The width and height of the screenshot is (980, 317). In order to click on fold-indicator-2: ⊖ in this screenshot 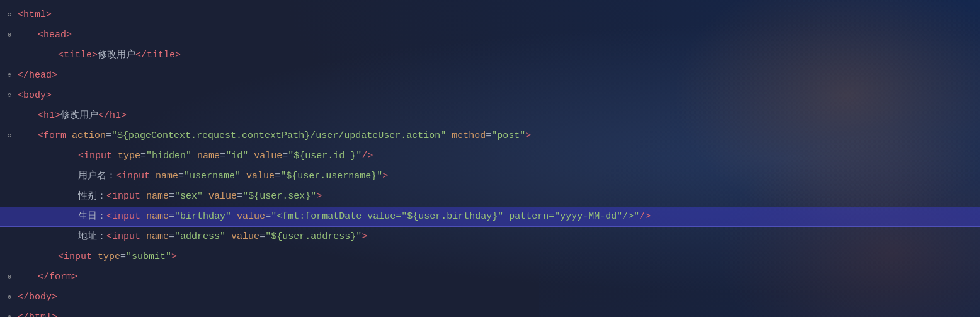, I will do `click(10, 35)`.